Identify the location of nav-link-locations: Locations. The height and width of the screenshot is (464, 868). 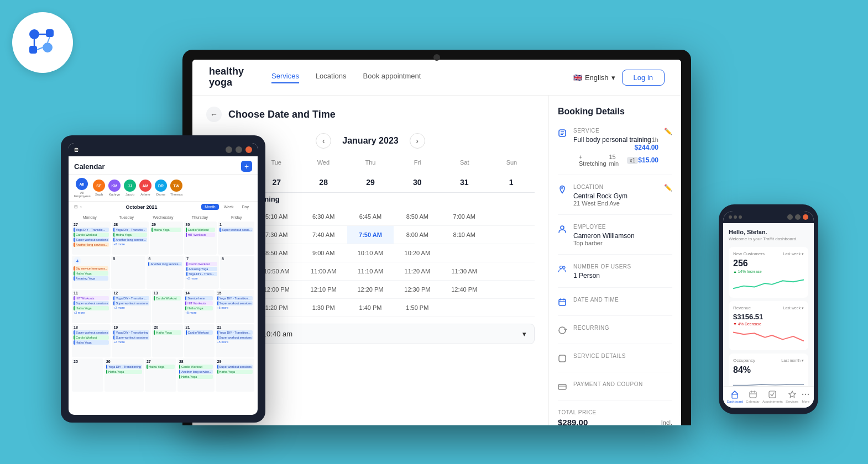
(331, 77).